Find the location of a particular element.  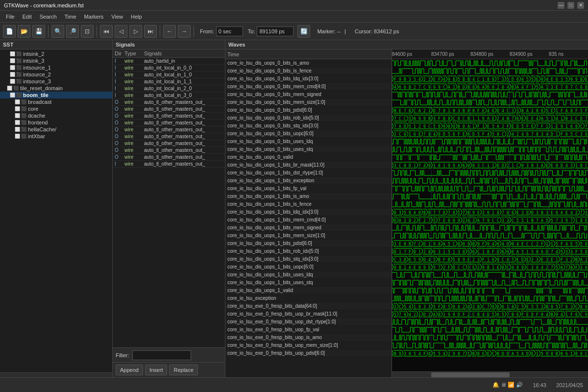

filter-buttons: Append Insert Replace is located at coordinates (169, 369).